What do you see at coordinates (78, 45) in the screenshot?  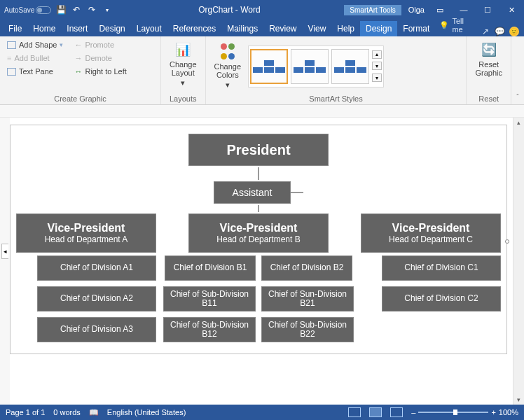 I see `promote-icon: ←` at bounding box center [78, 45].